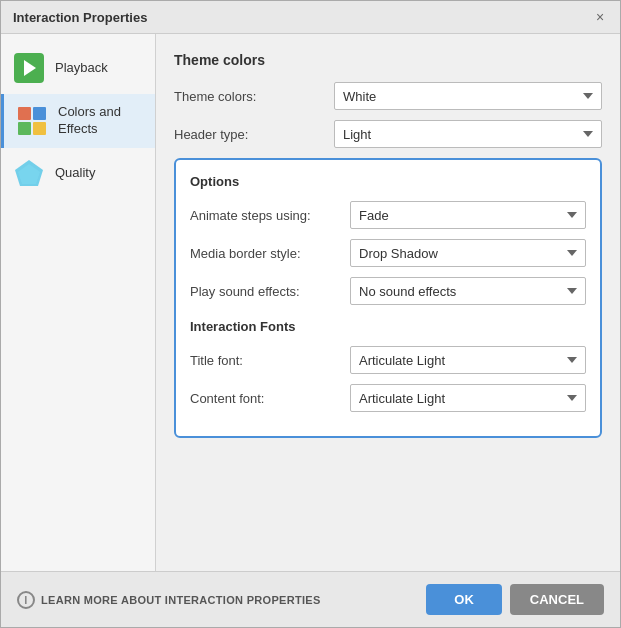 This screenshot has height=628, width=621. Describe the element at coordinates (78, 174) in the screenshot. I see `sidebar-item-quality: Quality` at that location.